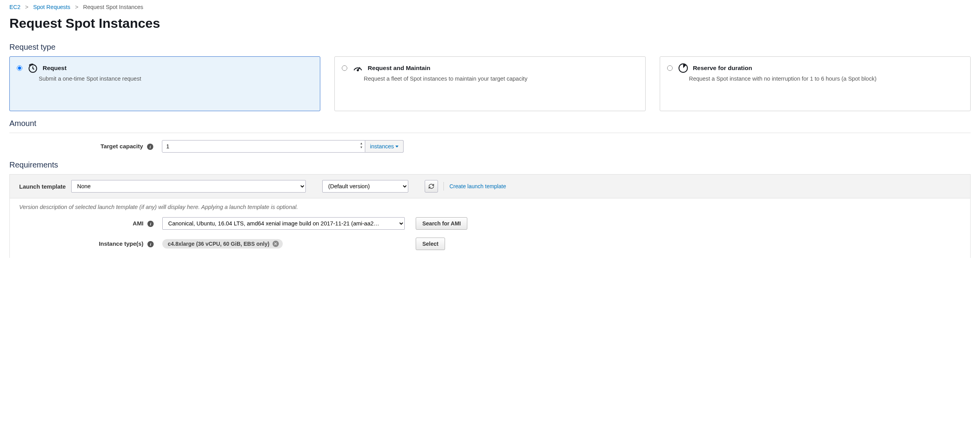 The width and height of the screenshot is (980, 434). Describe the element at coordinates (122, 146) in the screenshot. I see `label-target-capacity: Target capacity` at that location.